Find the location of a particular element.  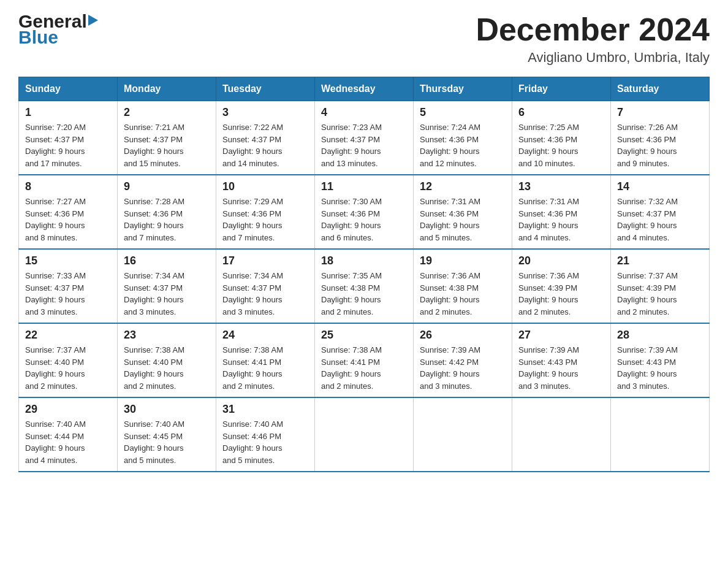

day-number: 21 is located at coordinates (660, 261).